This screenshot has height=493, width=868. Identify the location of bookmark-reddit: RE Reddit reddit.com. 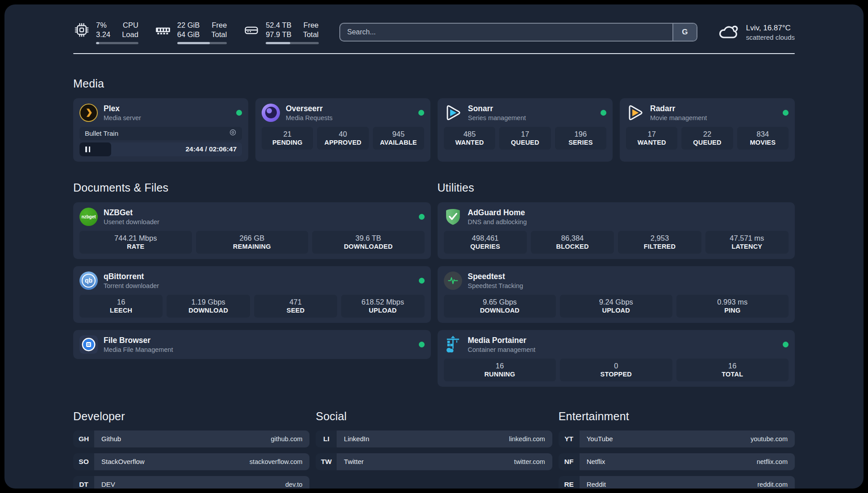
(677, 482).